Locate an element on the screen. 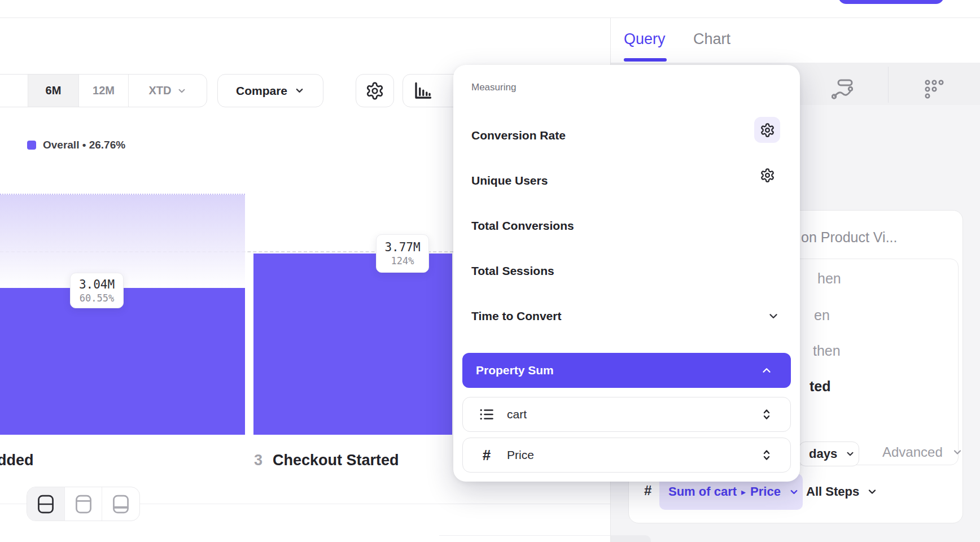 Image resolution: width=980 pixels, height=542 pixels. bar-value-tooltip: 3.04M 60.55% is located at coordinates (97, 290).